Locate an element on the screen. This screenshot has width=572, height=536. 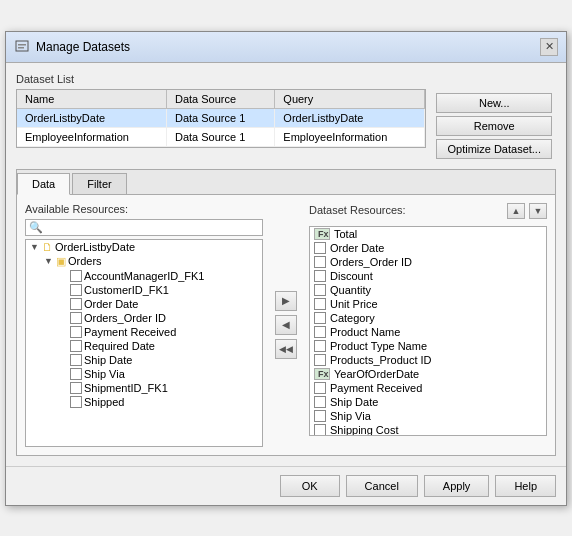
resource-label: YearOfOrderDate is located at coordinates (376, 374).